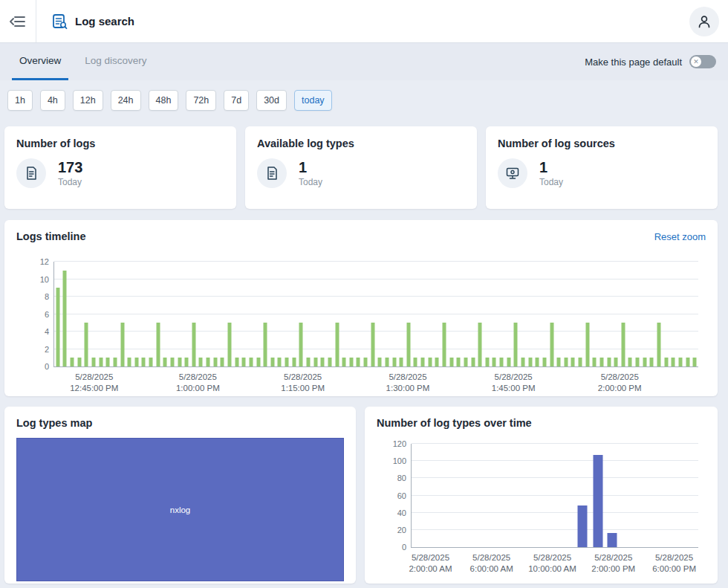 The height and width of the screenshot is (588, 728). I want to click on make-default-toggle: ✕, so click(703, 62).